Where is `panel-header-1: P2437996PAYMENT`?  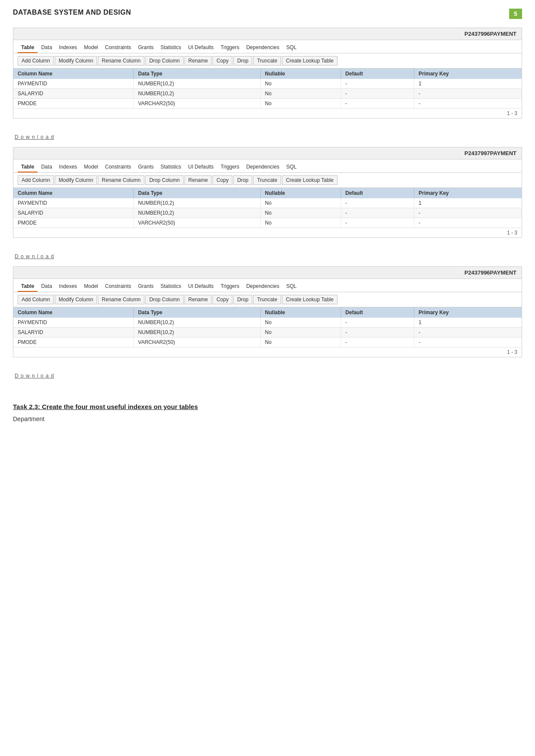 panel-header-1: P2437996PAYMENT is located at coordinates (267, 34).